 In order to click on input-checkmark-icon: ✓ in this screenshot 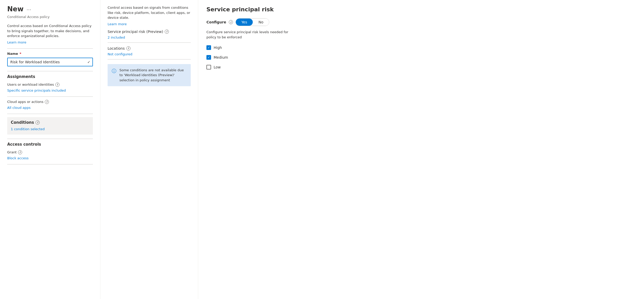, I will do `click(89, 62)`.